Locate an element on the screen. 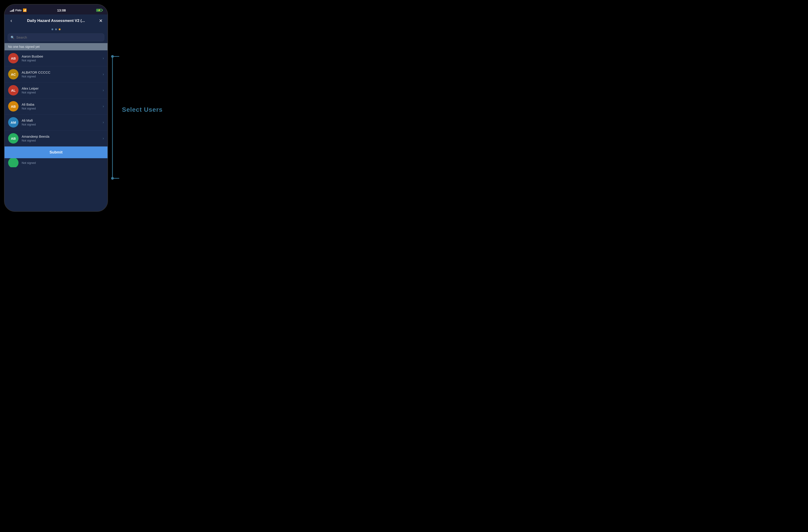  annotation-bracket-svg is located at coordinates (117, 117).